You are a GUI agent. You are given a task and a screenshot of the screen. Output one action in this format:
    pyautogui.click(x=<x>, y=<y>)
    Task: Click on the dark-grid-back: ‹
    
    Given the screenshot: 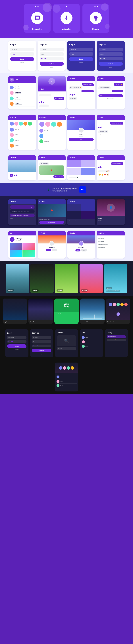 What is the action you would take?
    pyautogui.click(x=69, y=202)
    